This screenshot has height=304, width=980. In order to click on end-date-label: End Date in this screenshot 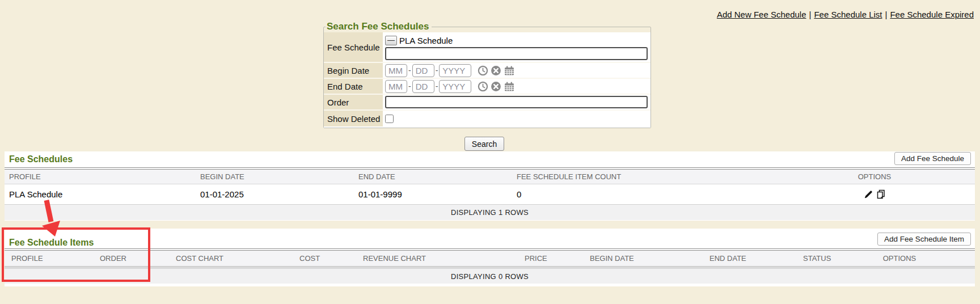, I will do `click(353, 86)`.